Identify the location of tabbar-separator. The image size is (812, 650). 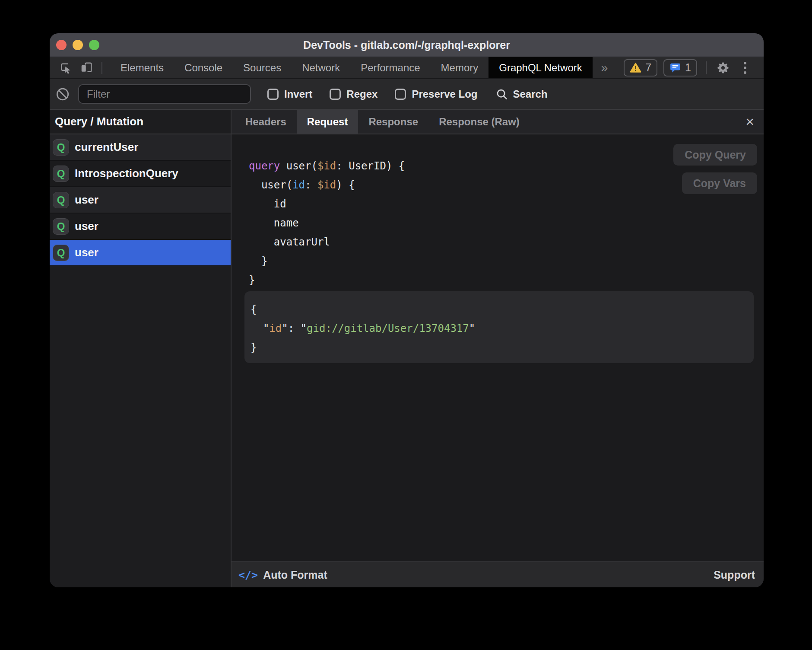
(102, 68).